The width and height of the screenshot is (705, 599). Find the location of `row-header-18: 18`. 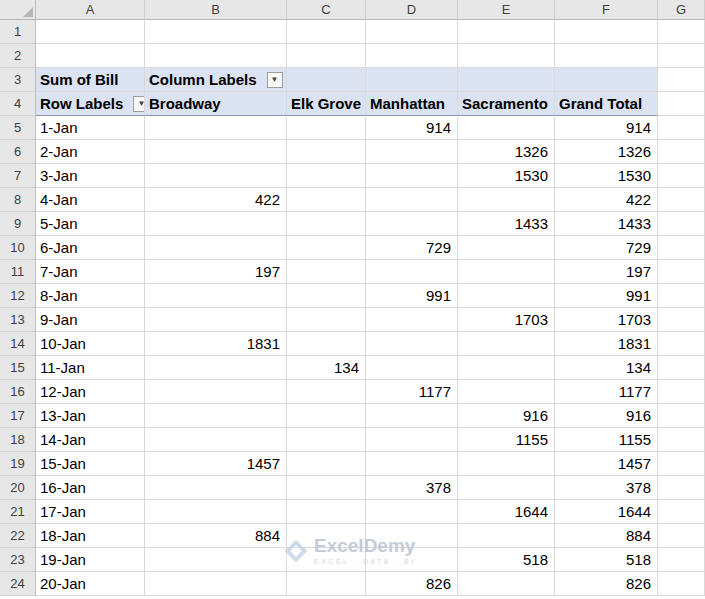

row-header-18: 18 is located at coordinates (18, 440).